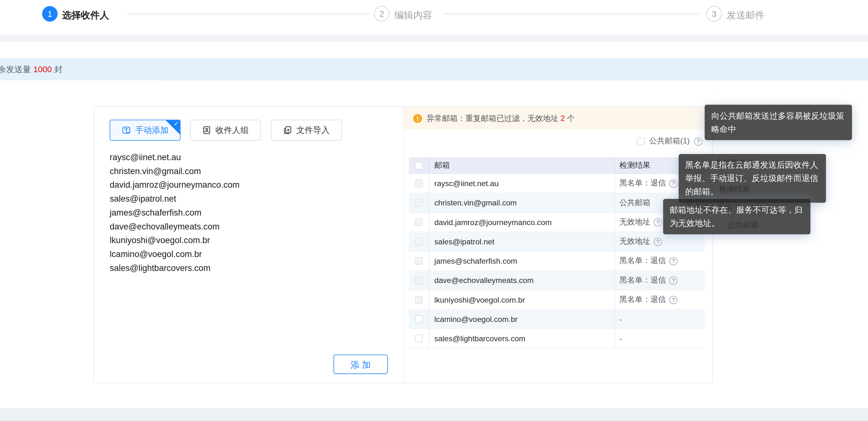  Describe the element at coordinates (221, 254) in the screenshot. I see `email-entry: lcamino@voegol.com.br` at that location.